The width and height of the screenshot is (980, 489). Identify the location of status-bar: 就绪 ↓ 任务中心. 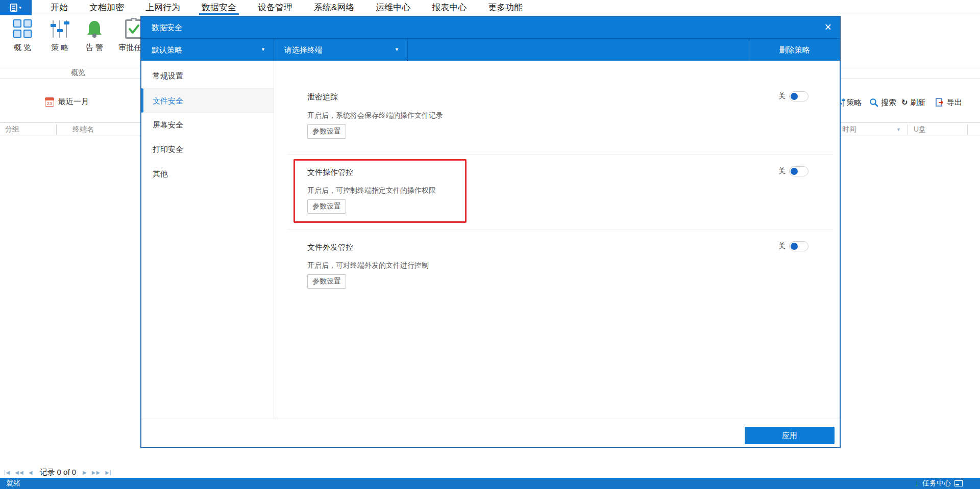
(490, 483).